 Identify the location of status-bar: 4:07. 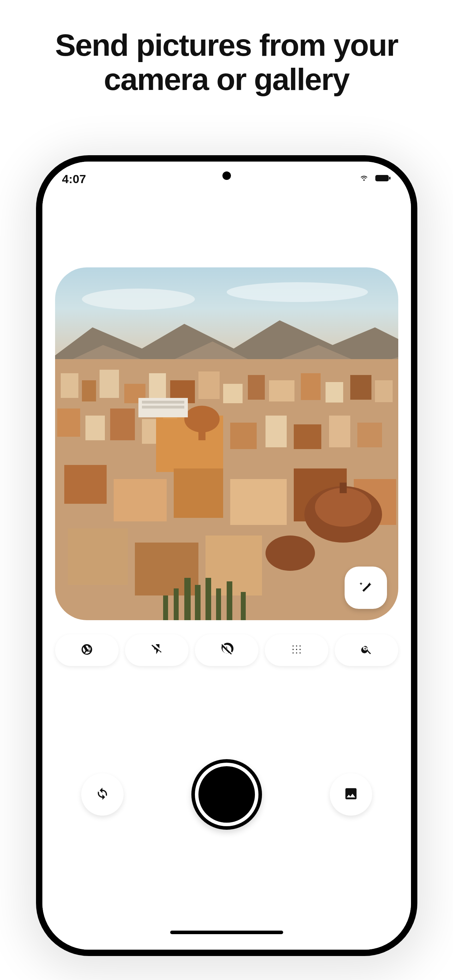
(227, 179).